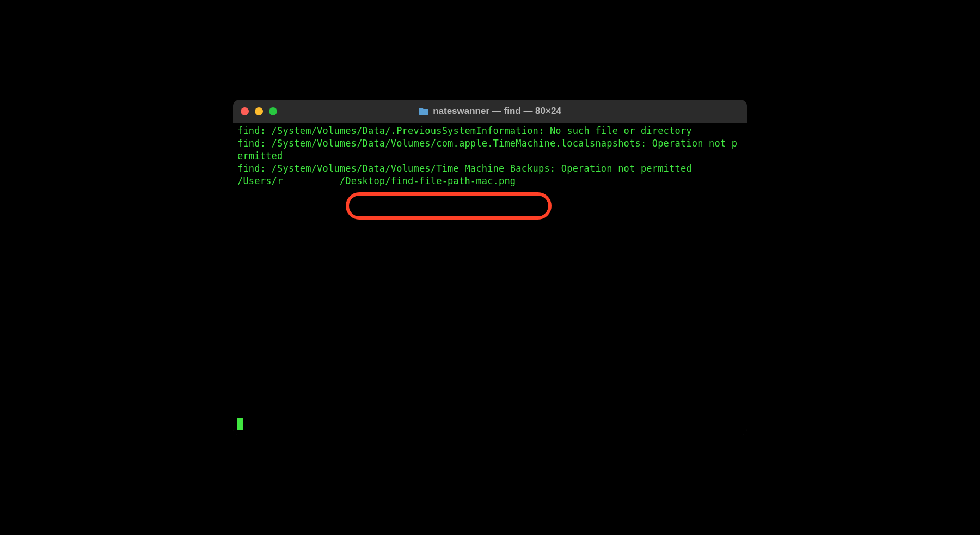 This screenshot has width=980, height=535. What do you see at coordinates (259, 111) in the screenshot?
I see `traffic-lights` at bounding box center [259, 111].